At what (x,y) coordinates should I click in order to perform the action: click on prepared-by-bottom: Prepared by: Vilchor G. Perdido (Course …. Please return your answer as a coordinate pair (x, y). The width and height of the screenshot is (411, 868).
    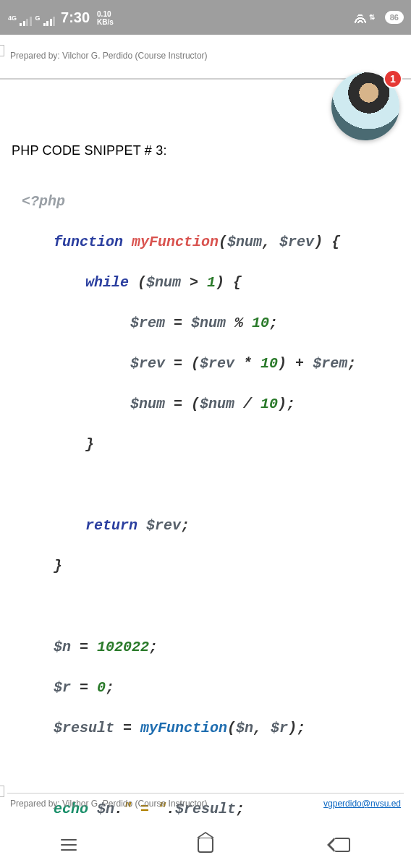
    Looking at the image, I should click on (109, 804).